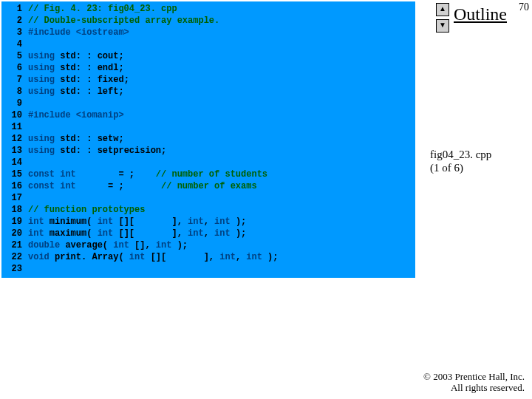 The image size is (532, 399). Describe the element at coordinates (15, 9) in the screenshot. I see `line-number: 1` at that location.